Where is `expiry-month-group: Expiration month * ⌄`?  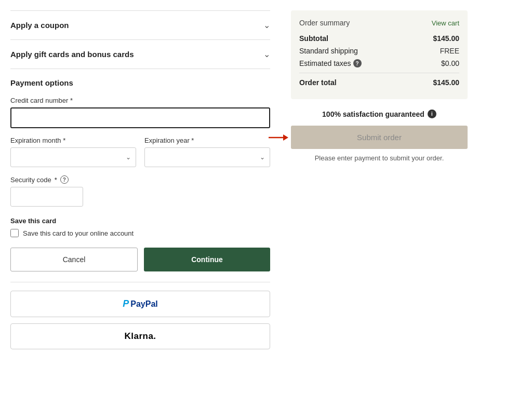
expiry-month-group: Expiration month * ⌄ is located at coordinates (73, 152).